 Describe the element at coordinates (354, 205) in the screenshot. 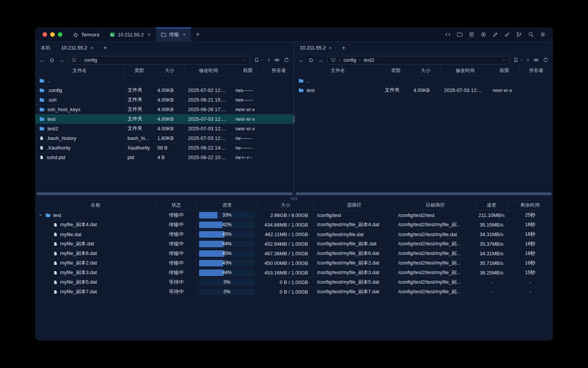

I see `column-header: 源路径` at that location.